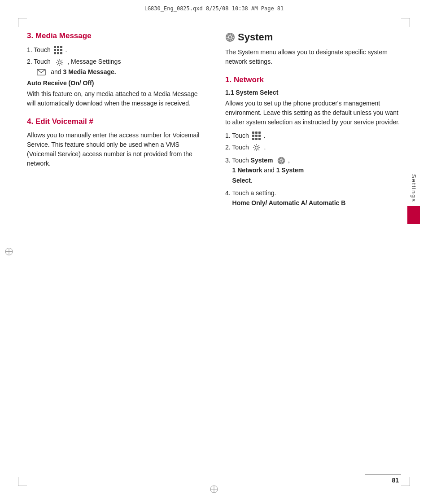 The width and height of the screenshot is (428, 504). I want to click on network-step3-text3: Select., so click(242, 180).